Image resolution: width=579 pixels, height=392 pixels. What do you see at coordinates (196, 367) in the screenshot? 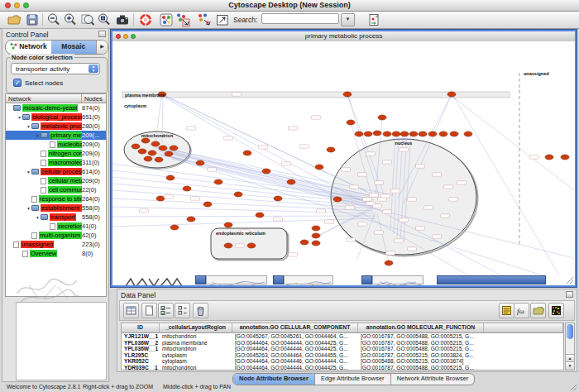
I see `table-cell: mitochondrion` at bounding box center [196, 367].